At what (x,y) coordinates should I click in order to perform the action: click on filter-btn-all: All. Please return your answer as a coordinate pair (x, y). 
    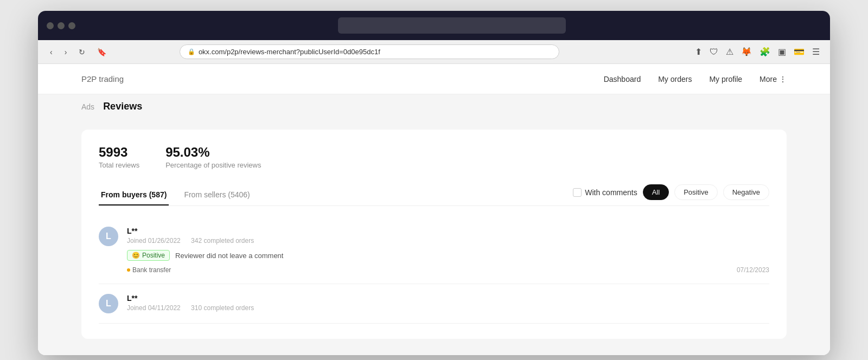
    Looking at the image, I should click on (656, 192).